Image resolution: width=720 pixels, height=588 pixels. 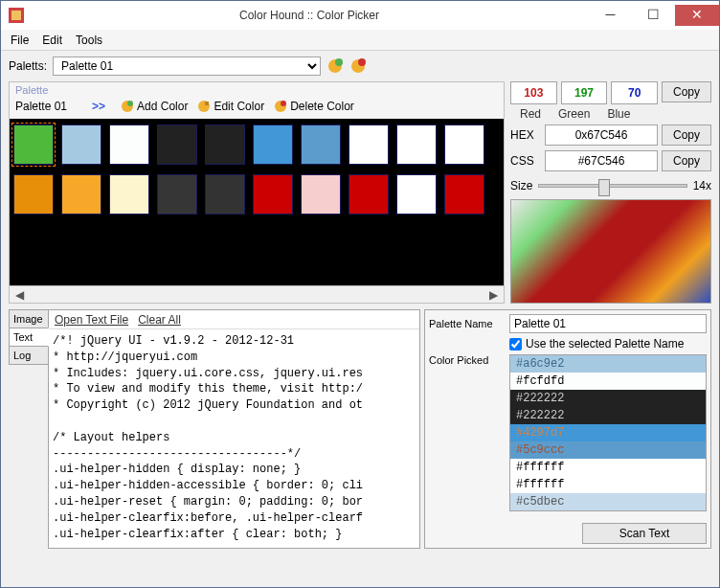 What do you see at coordinates (29, 355) in the screenshot?
I see `tab-log: Log` at bounding box center [29, 355].